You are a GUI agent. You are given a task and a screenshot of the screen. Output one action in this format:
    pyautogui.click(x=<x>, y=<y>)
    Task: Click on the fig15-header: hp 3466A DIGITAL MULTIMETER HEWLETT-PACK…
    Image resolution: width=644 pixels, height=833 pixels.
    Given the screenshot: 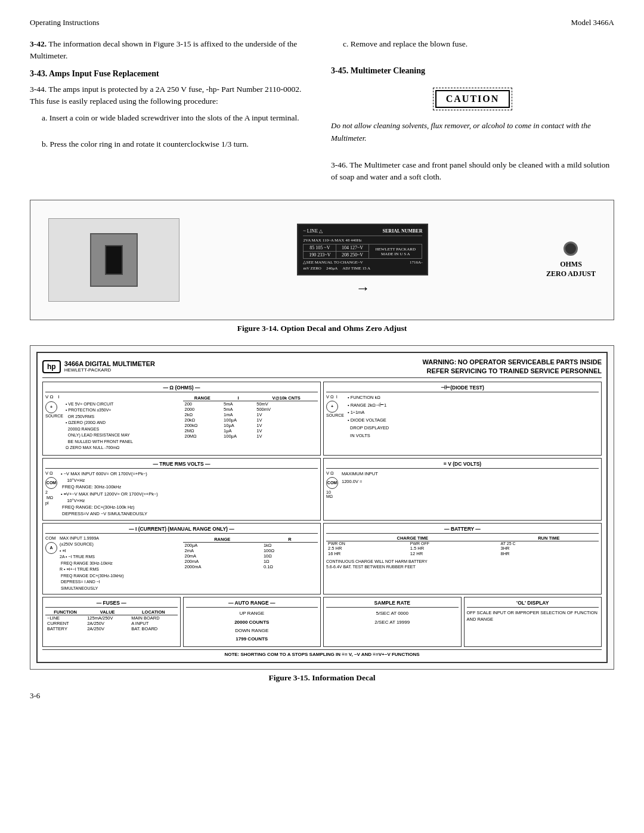 What is the action you would take?
    pyautogui.click(x=322, y=368)
    